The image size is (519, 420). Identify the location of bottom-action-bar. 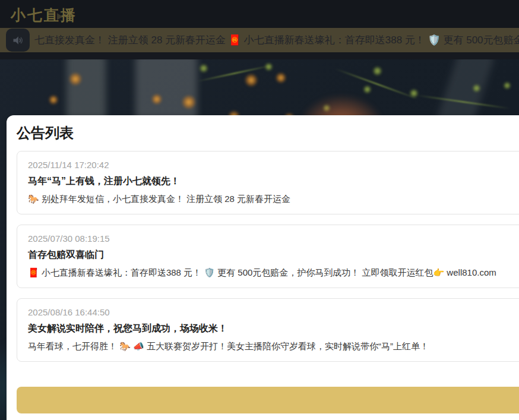
(268, 400).